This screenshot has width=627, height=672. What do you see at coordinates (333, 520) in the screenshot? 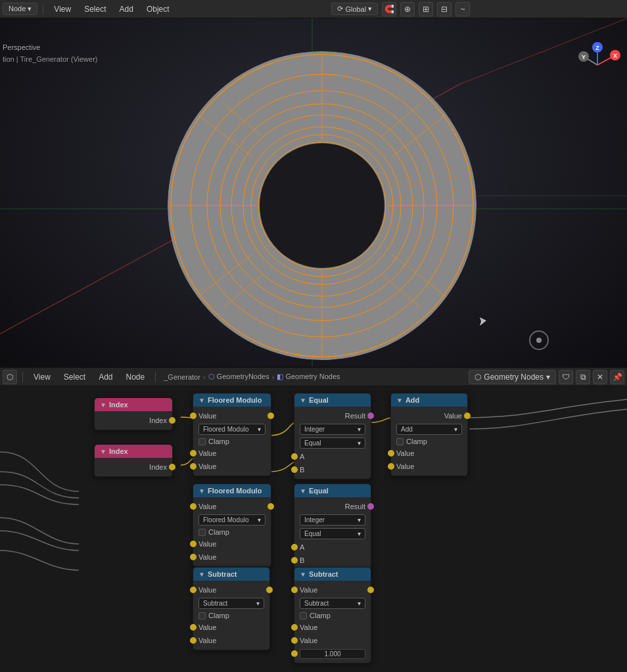
I see `eq2-integer-dropdown: Integer ▾` at bounding box center [333, 520].